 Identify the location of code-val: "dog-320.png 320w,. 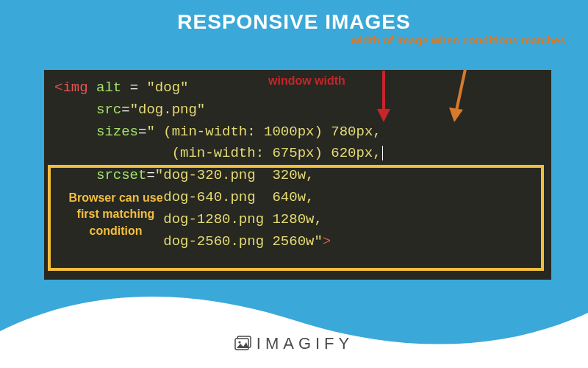
(235, 175).